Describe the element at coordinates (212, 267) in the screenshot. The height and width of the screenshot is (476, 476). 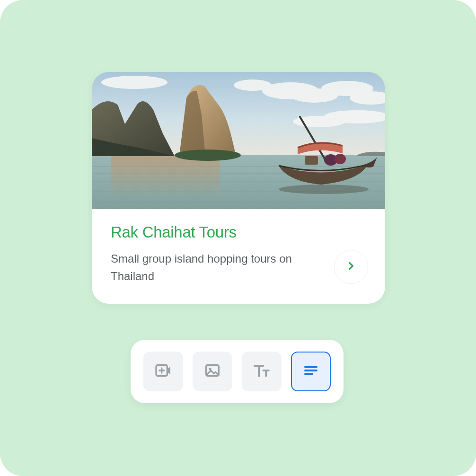
I see `tour-card-description: Small group island hopping tours on Thai…` at that location.